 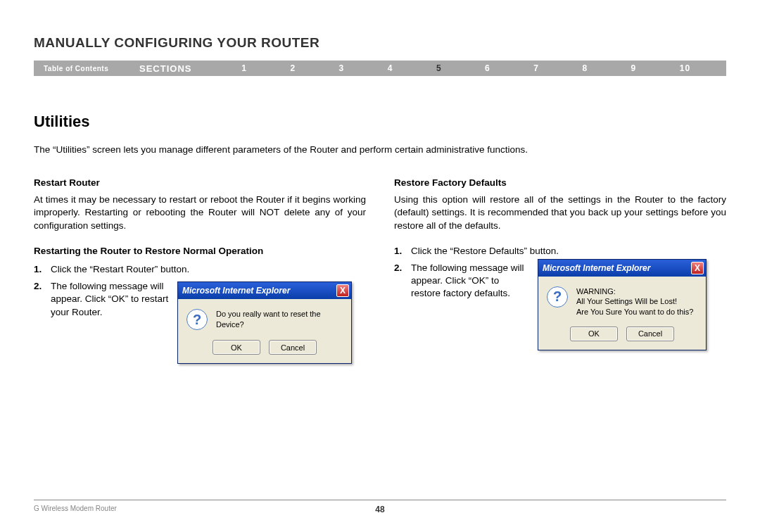 What do you see at coordinates (244, 68) in the screenshot?
I see `section-link-1: 1` at bounding box center [244, 68].